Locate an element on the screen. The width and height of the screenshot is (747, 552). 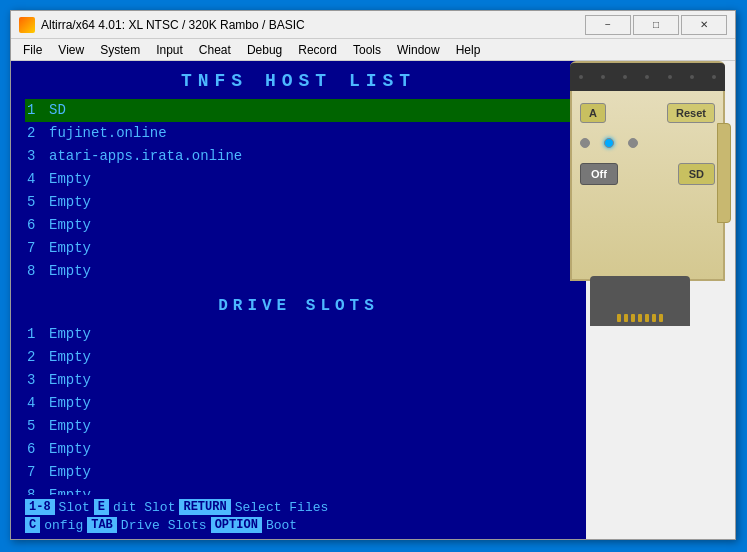
fujinet-top-buttons: A Reset is located at coordinates (648, 113).